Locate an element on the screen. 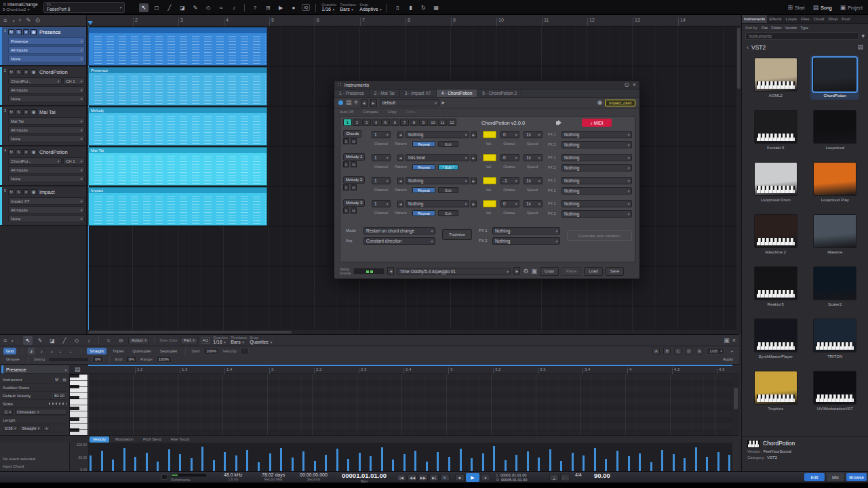 The width and height of the screenshot is (868, 488). play-button: ▶ is located at coordinates (473, 477).